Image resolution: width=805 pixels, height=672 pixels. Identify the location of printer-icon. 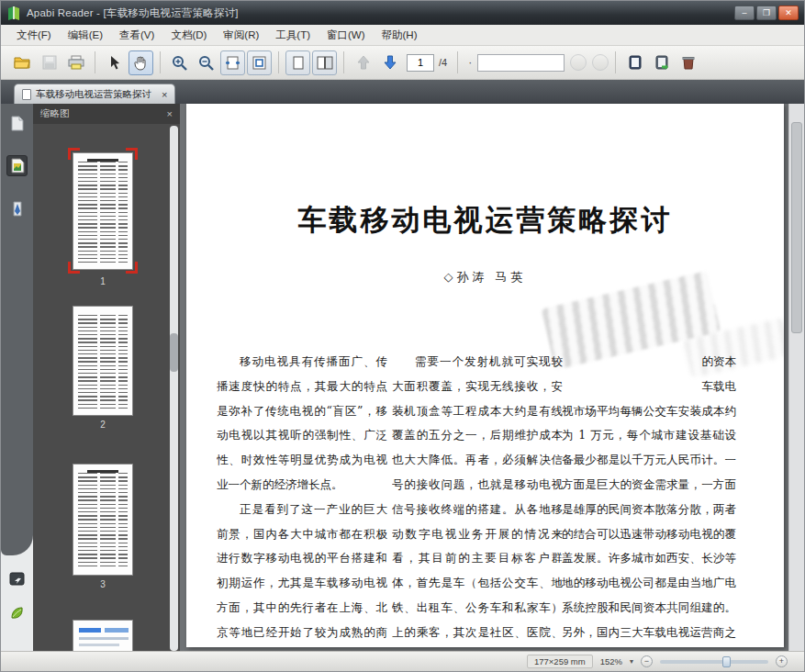
(76, 62).